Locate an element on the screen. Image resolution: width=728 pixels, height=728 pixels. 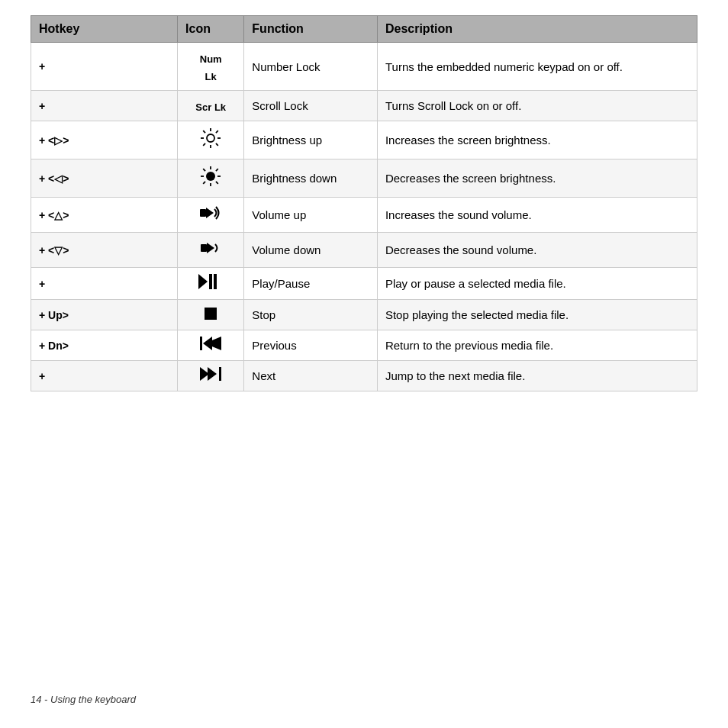
header-icon: Icon is located at coordinates (211, 29).